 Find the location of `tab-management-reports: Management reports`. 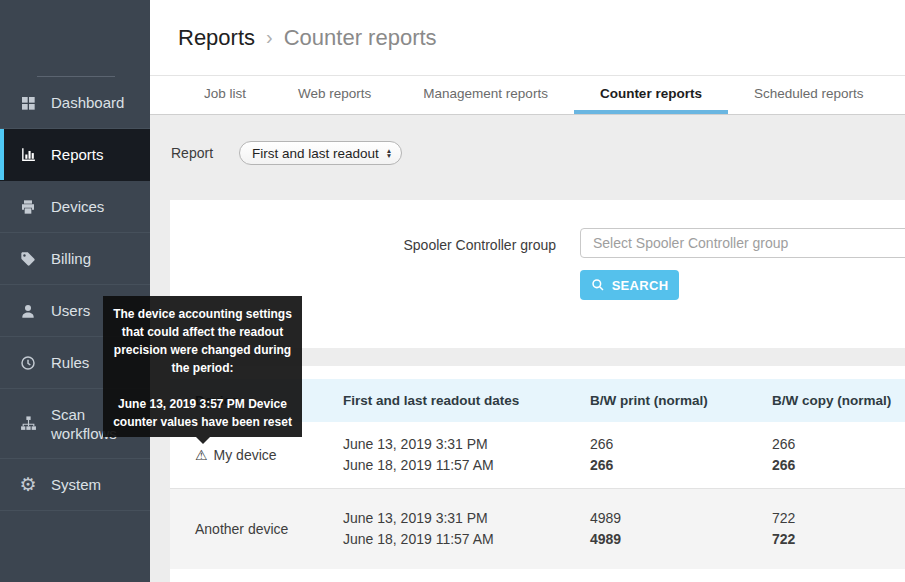

tab-management-reports: Management reports is located at coordinates (486, 95).